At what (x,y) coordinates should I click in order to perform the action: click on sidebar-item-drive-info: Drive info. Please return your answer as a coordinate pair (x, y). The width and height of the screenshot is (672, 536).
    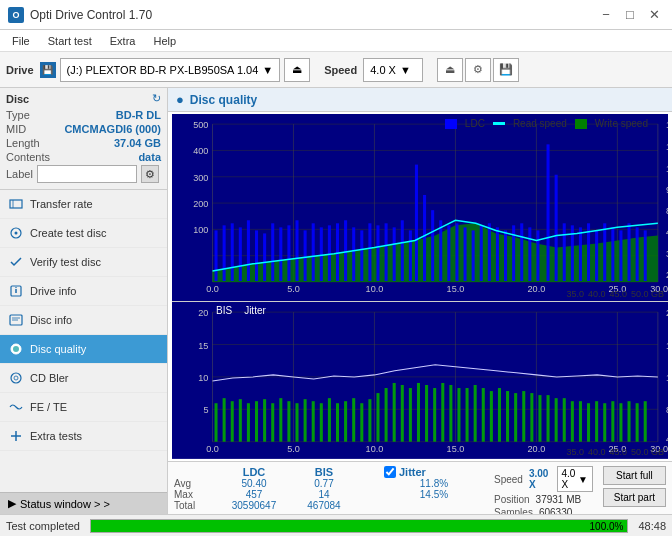
    Looking at the image, I should click on (84, 292).